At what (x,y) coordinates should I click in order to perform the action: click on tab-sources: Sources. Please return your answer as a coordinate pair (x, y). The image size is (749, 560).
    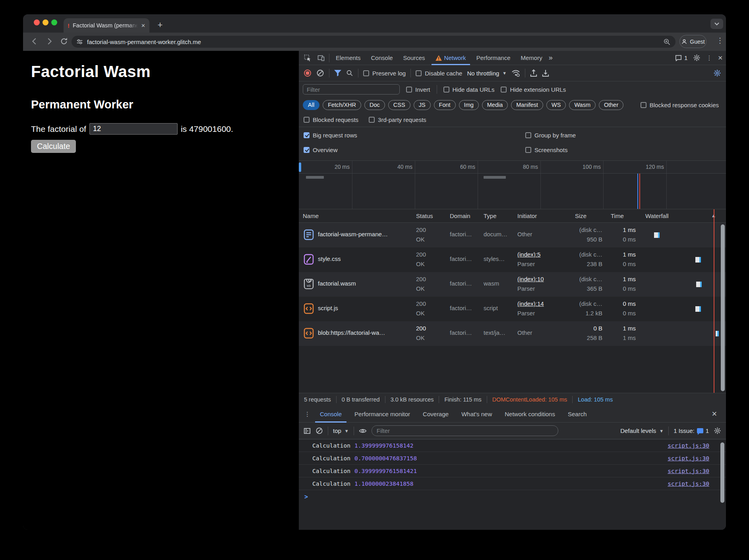
    Looking at the image, I should click on (414, 58).